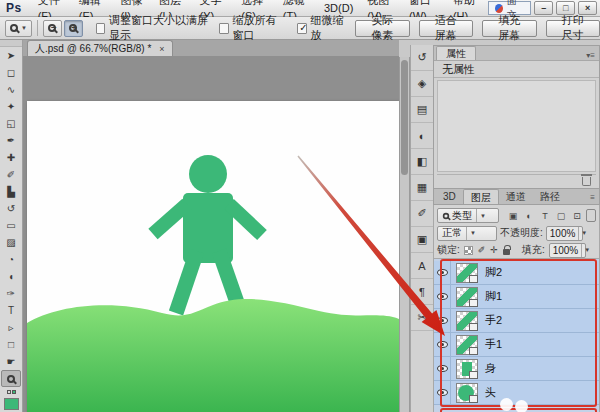 This screenshot has width=600, height=412. What do you see at coordinates (494, 296) in the screenshot?
I see `layer-name: 脚1` at bounding box center [494, 296].